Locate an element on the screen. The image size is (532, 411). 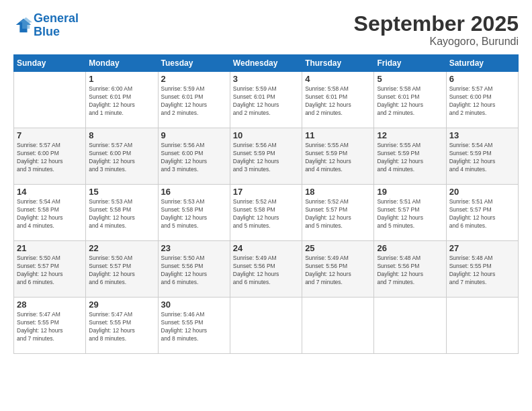
day-number: 21 is located at coordinates (50, 248).